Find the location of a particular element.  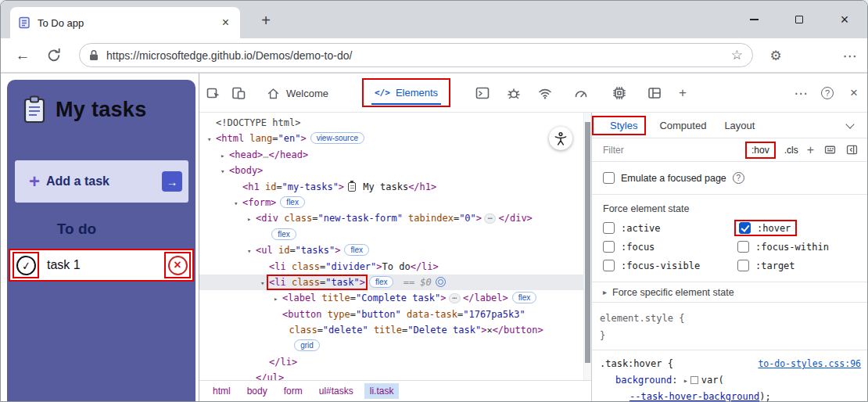

refresh-button is located at coordinates (54, 56).